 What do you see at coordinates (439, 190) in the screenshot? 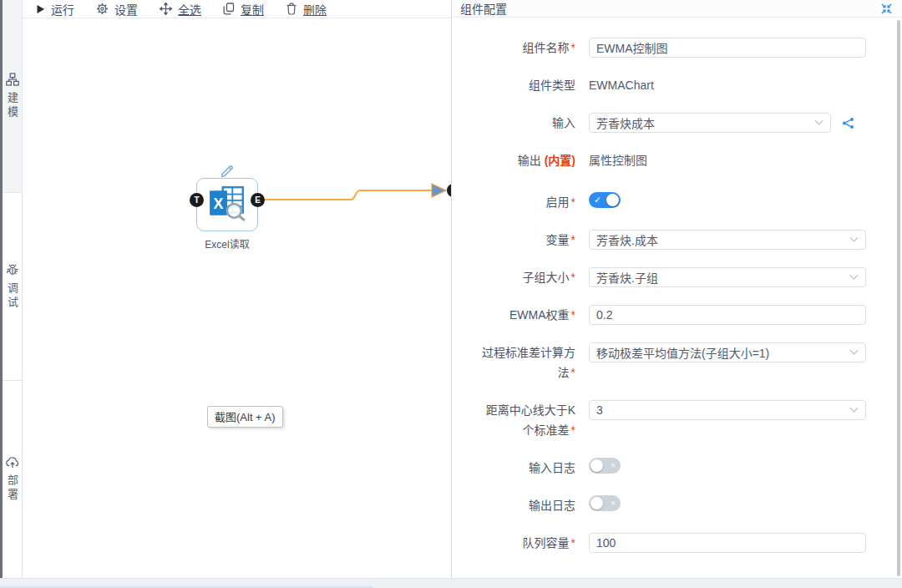
I see `wire-arrowhead-icon` at bounding box center [439, 190].